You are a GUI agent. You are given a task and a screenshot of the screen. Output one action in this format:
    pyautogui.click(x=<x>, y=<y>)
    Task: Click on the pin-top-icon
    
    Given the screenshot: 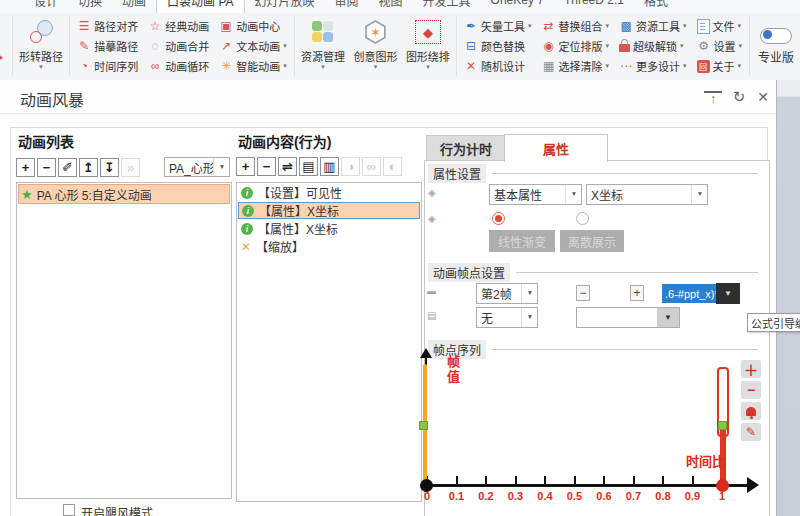 What is the action you would take?
    pyautogui.click(x=713, y=98)
    